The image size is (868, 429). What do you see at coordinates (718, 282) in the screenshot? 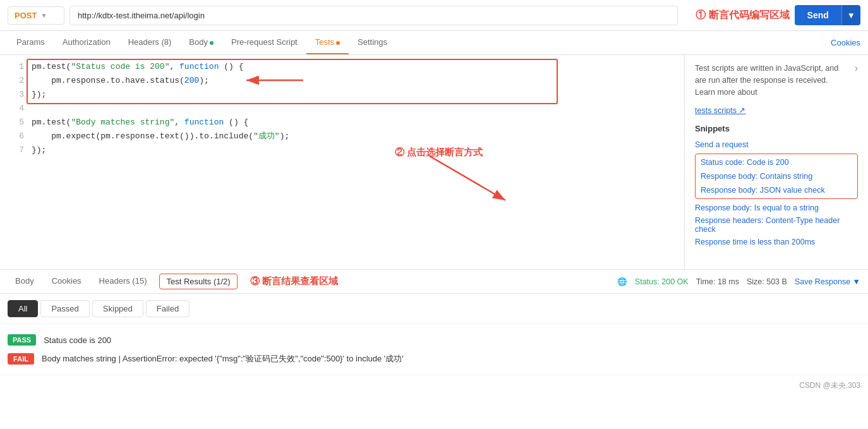
I see `time-text: Time: 18 ms` at bounding box center [718, 282].